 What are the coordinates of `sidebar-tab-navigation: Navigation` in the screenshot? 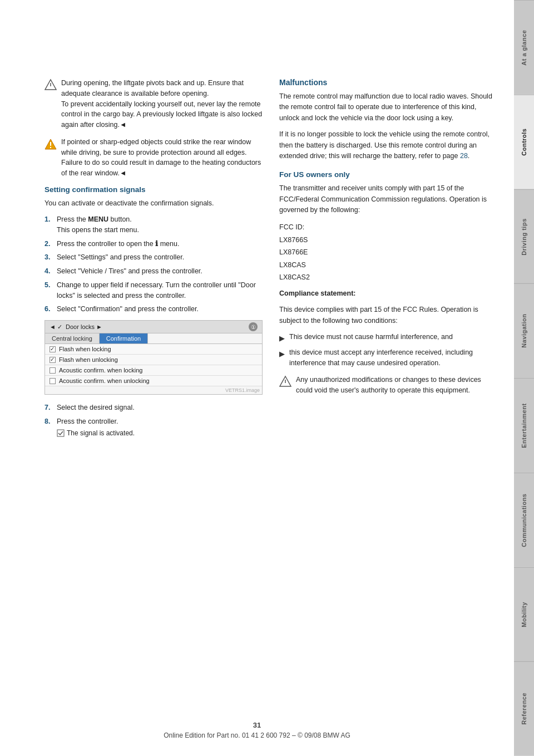 It's located at (524, 331).